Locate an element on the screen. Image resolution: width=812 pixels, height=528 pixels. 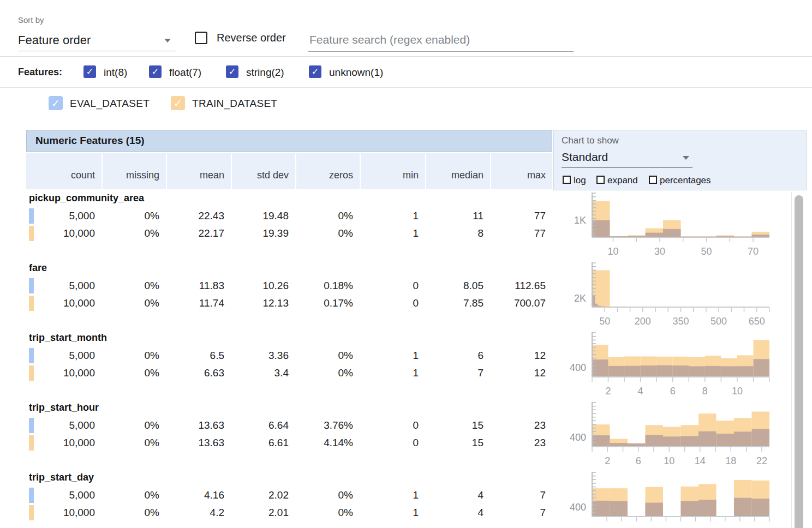
svg-text: 8 is located at coordinates (705, 391).